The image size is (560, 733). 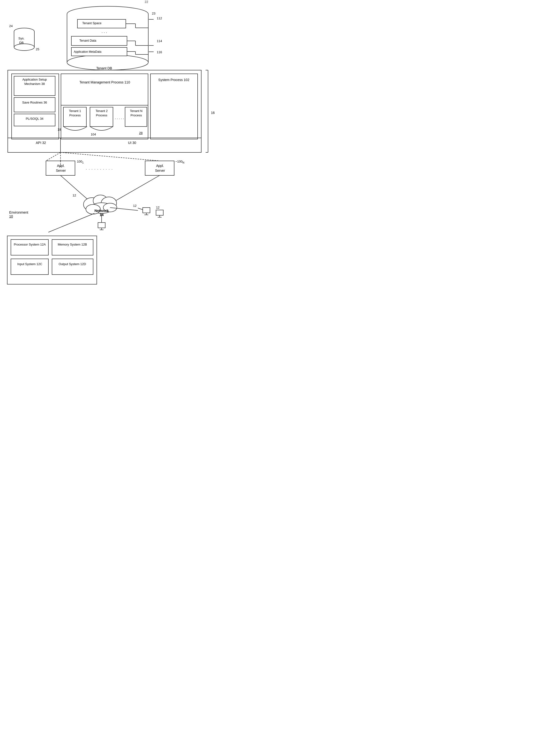 What do you see at coordinates (11, 26) in the screenshot?
I see `ref-24: 24` at bounding box center [11, 26].